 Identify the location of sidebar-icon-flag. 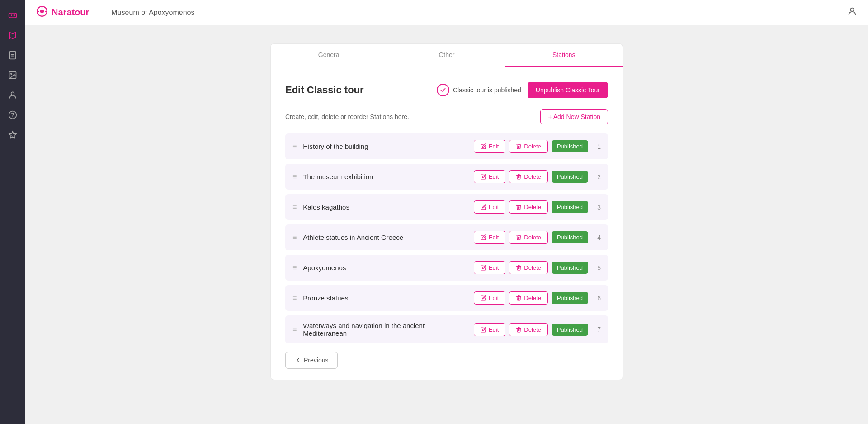
(13, 35).